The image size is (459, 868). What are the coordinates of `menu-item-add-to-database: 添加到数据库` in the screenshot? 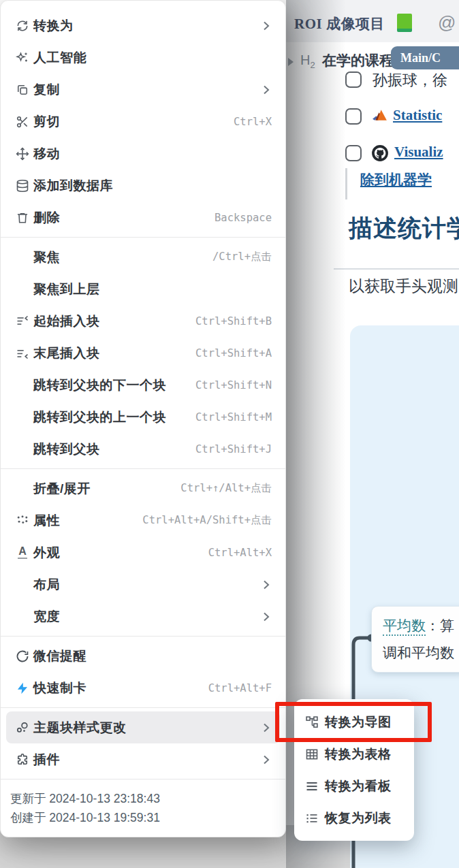 It's located at (143, 185).